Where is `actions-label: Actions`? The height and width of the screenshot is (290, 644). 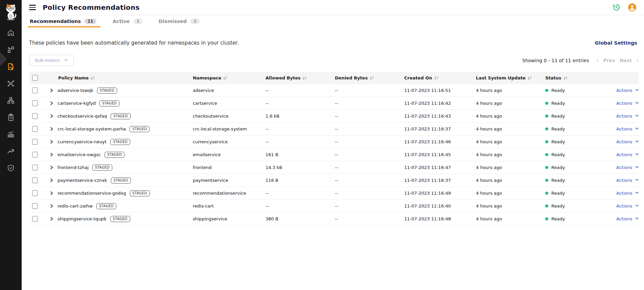
actions-label: Actions is located at coordinates (624, 116).